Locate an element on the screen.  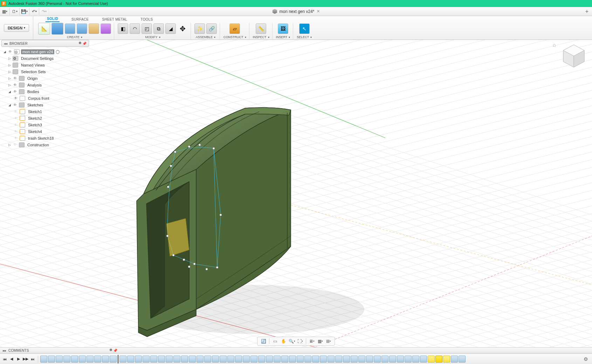
workspace-switcher: DESIGN▾ is located at coordinates (17, 28).